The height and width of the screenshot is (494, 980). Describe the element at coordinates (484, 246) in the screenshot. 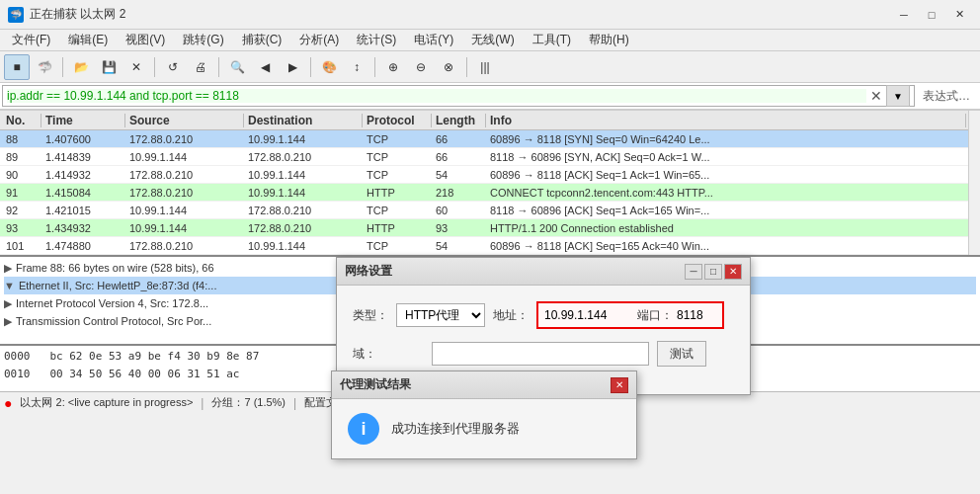

I see `table-row: 101 1.474880 172.88.0.210 10.99.1.144 TC…` at that location.